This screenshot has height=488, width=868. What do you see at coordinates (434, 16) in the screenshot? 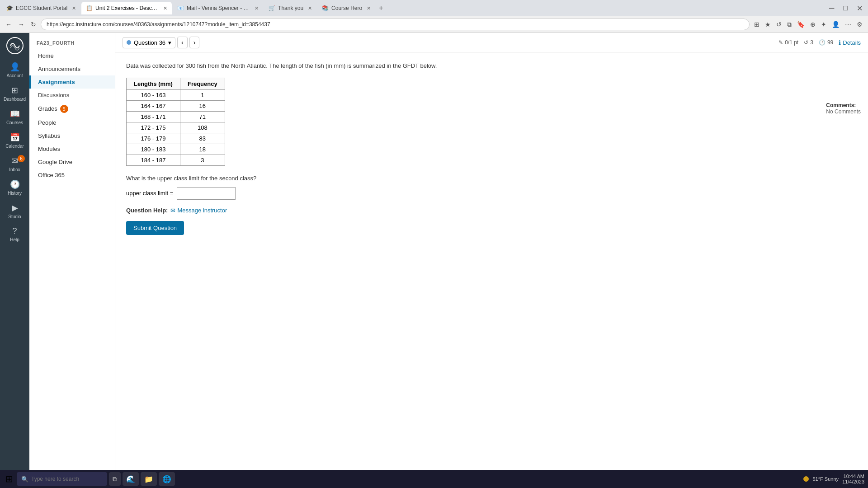
I see `browser-chrome: 🎓 EGCC Student Portal ✕📋 Unit 2 Exercise…` at bounding box center [434, 16].